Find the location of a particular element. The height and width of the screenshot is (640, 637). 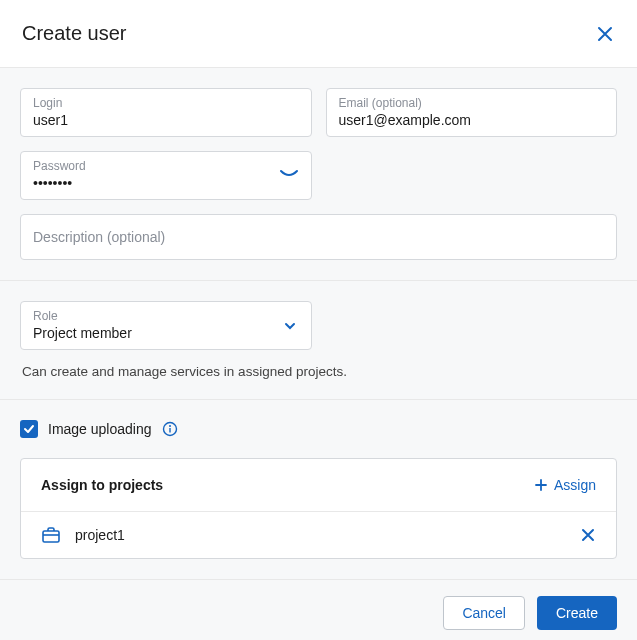

role-label: Role is located at coordinates (166, 316).